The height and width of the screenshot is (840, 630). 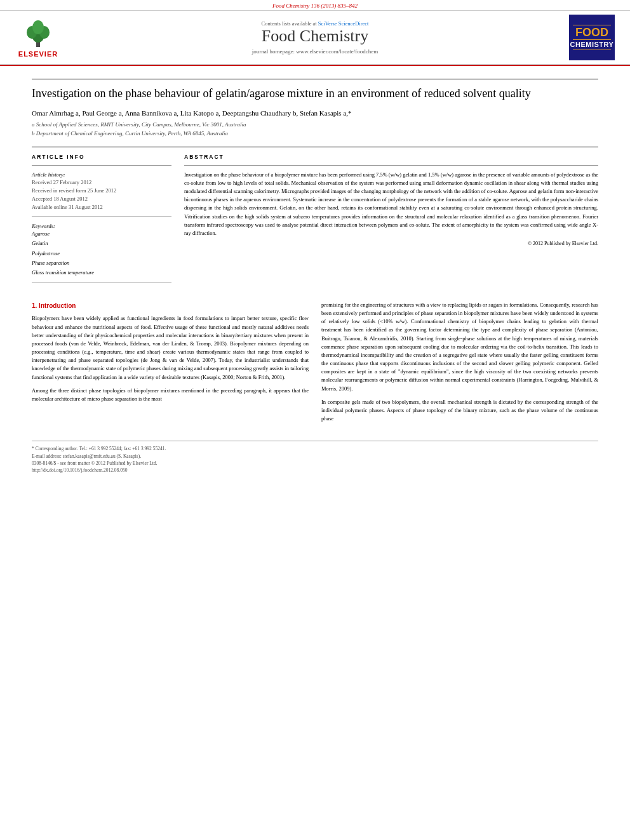 What do you see at coordinates (315, 130) in the screenshot?
I see `affiliations: a School of Applied Sciences, RMIT Unive…` at bounding box center [315, 130].